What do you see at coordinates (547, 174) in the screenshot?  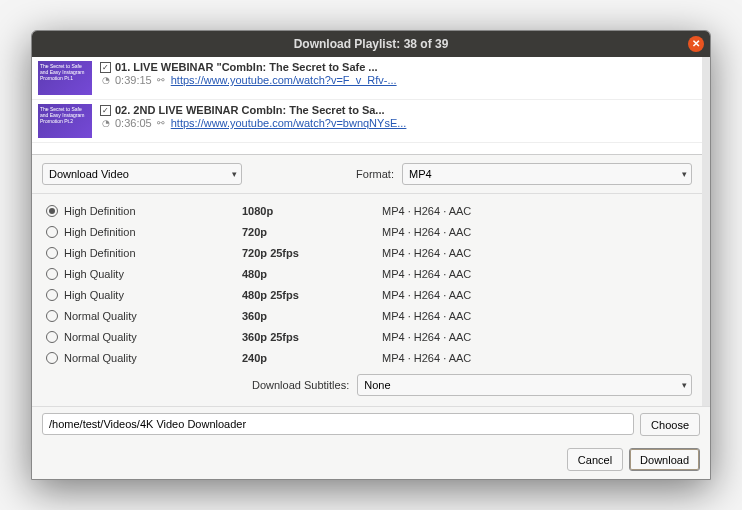 I see `format-combo: MP4` at bounding box center [547, 174].